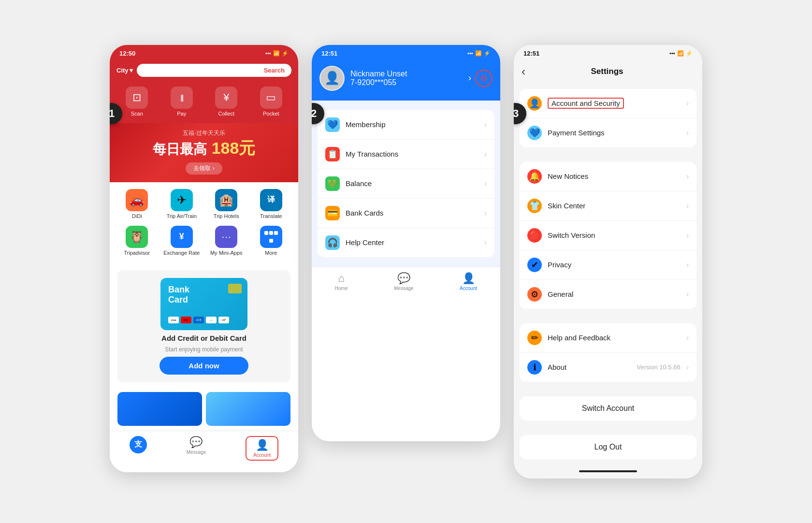 The width and height of the screenshot is (812, 523). What do you see at coordinates (614, 176) in the screenshot?
I see `new-notices-label: New Notices` at bounding box center [614, 176].